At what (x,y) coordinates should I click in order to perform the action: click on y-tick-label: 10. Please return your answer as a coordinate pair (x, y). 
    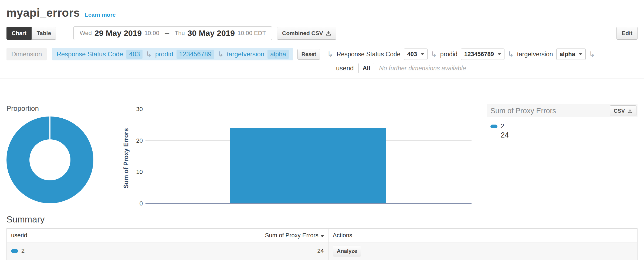
    Looking at the image, I should click on (140, 172).